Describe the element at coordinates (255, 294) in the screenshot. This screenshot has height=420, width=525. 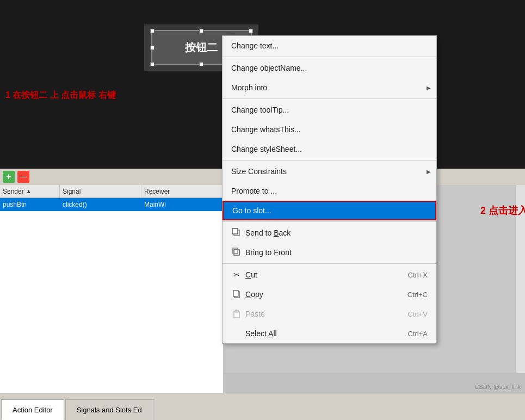
I see `copy-label: Copy` at that location.